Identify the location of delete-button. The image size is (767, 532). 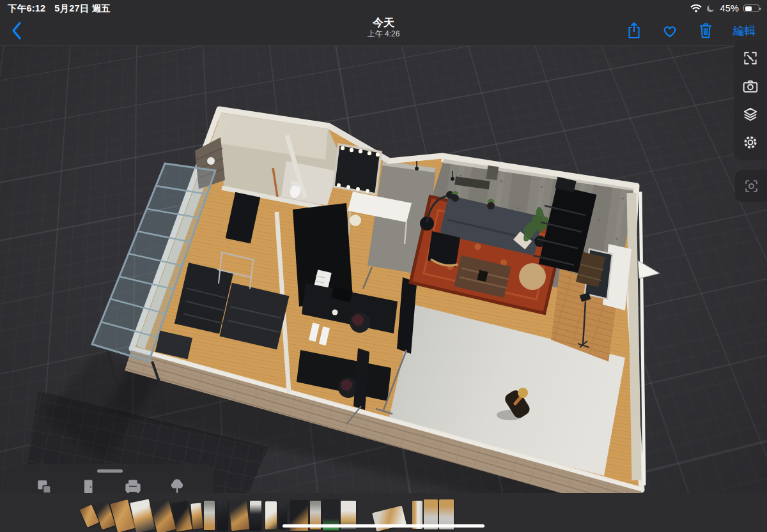
(706, 31).